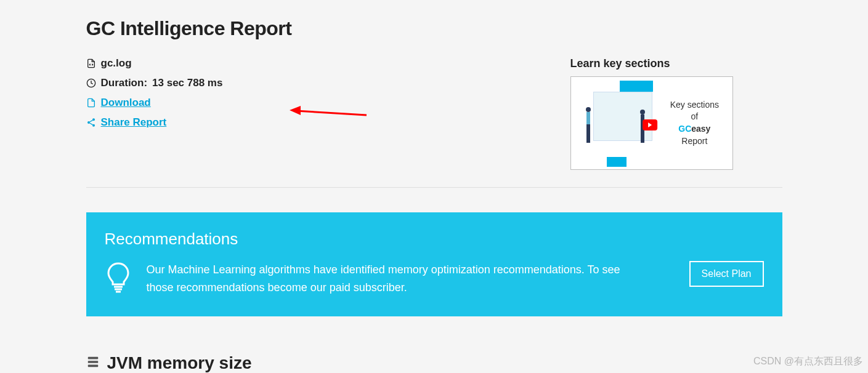 Image resolution: width=868 pixels, height=373 pixels. Describe the element at coordinates (91, 63) in the screenshot. I see `file-code-icon` at that location.